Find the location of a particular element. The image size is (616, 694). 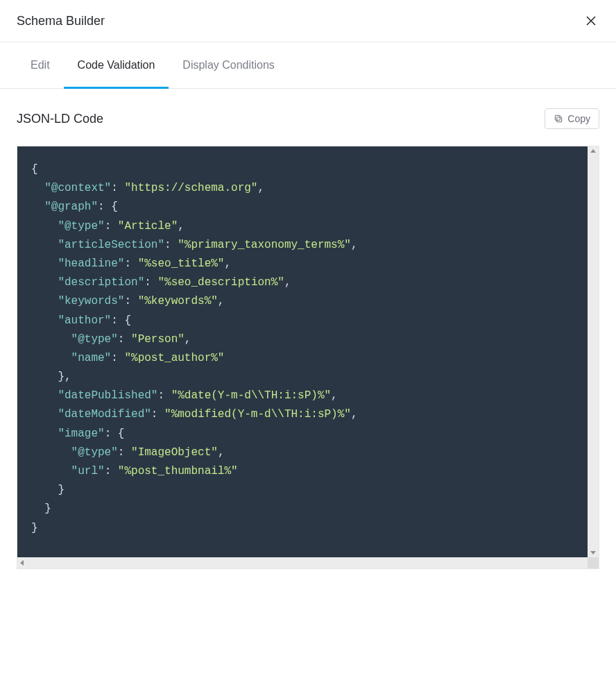

section-title: JSON-LD Code is located at coordinates (60, 119).